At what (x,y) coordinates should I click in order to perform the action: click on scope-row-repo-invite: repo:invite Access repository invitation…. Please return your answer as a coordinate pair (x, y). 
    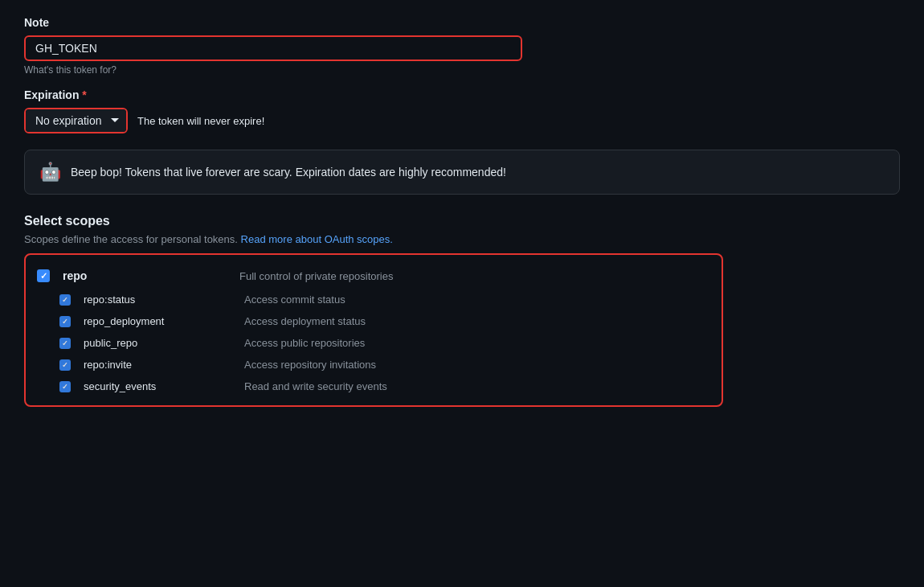
    Looking at the image, I should click on (374, 365).